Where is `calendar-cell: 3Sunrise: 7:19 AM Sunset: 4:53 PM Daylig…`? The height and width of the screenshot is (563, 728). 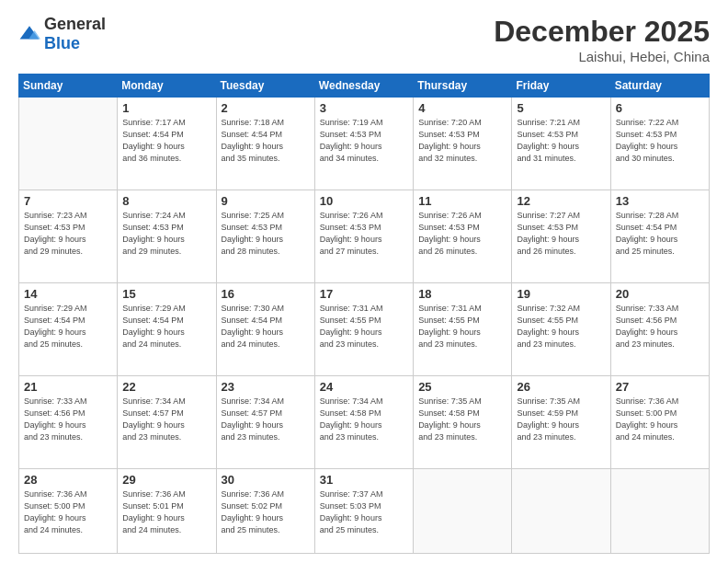
calendar-cell: 3Sunrise: 7:19 AM Sunset: 4:53 PM Daylig… is located at coordinates (364, 144).